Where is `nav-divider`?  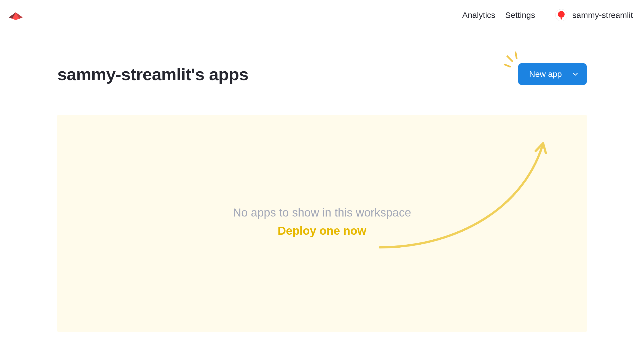
nav-divider is located at coordinates (545, 15).